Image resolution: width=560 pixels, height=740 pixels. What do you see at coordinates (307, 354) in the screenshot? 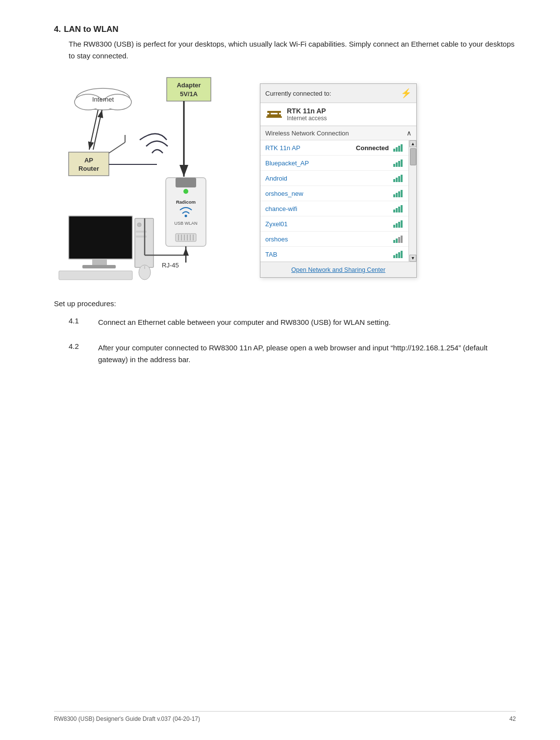
I see `procedure-text-2: After your computer connected to RW8300 …` at bounding box center [307, 354].